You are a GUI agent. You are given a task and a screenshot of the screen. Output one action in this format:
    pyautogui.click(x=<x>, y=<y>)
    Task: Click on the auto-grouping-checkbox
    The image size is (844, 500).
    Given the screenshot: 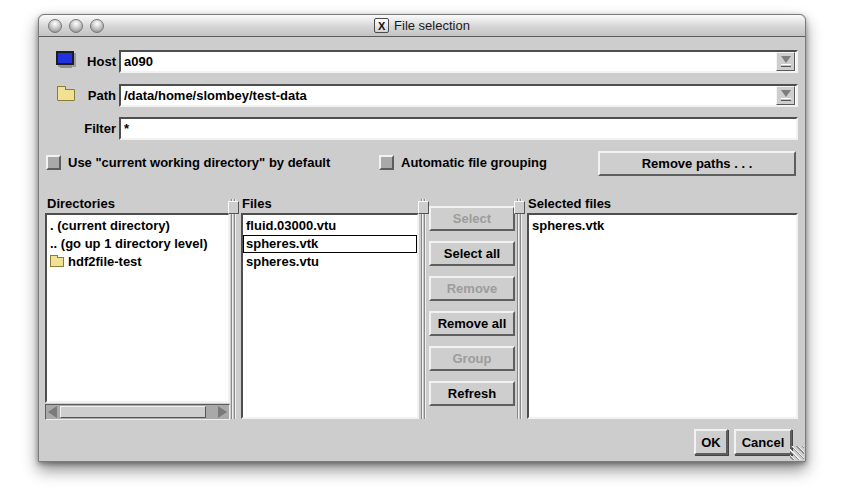 What is the action you would take?
    pyautogui.click(x=386, y=162)
    